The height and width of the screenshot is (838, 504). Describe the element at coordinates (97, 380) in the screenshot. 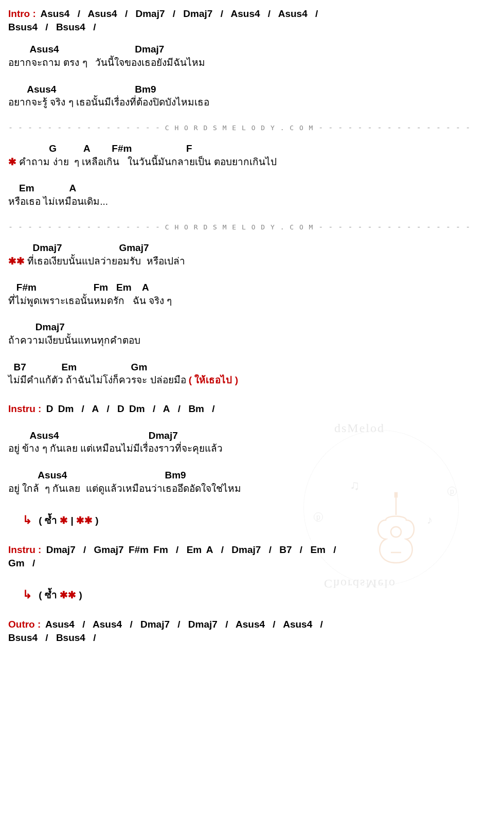

I see `txt: ไม่มีคำแก้ตัว ถ้าฉันไม่โง่ก็ควรจะ ปล่อยม…` at that location.